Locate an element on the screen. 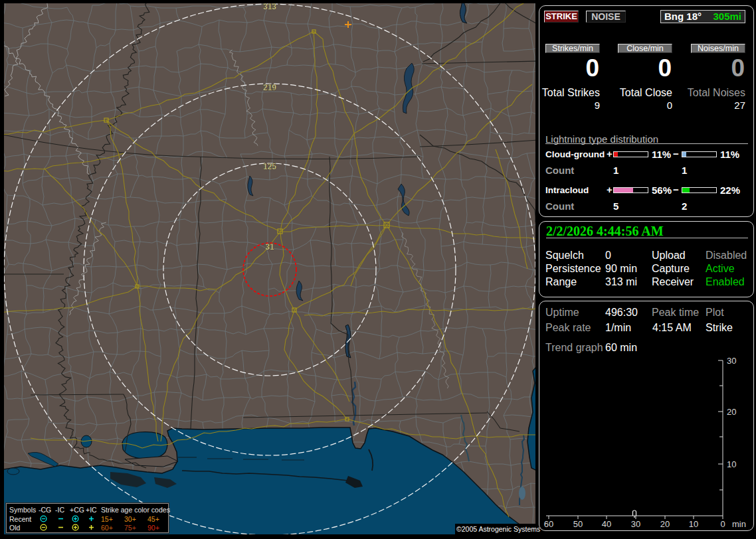 This screenshot has height=539, width=756. svg-text: 60 is located at coordinates (549, 524).